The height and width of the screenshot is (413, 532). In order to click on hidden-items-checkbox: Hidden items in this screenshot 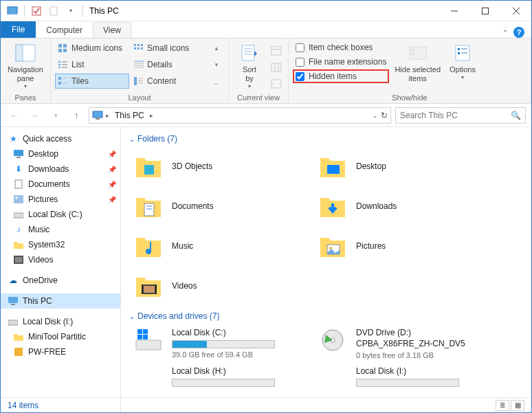, I will do `click(341, 76)`.